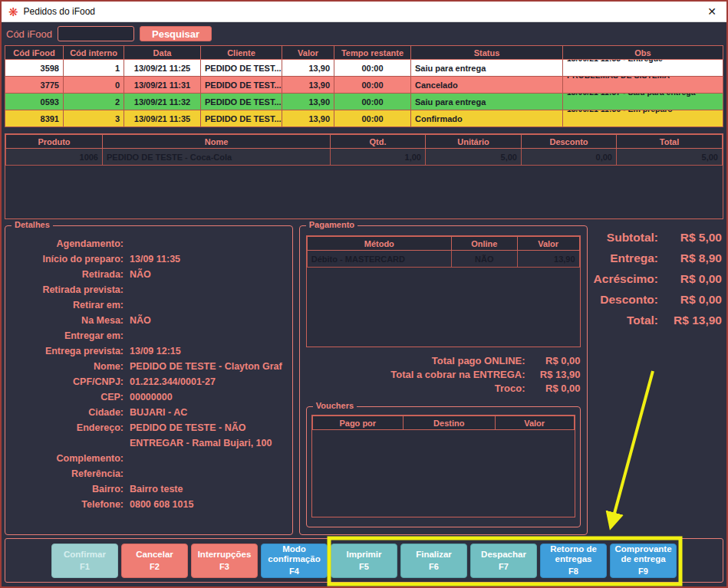 This screenshot has width=728, height=588. Describe the element at coordinates (364, 68) in the screenshot. I see `order-row: 3598 1 13/09/21 11:25 PEDIDO DE TEST... …` at that location.